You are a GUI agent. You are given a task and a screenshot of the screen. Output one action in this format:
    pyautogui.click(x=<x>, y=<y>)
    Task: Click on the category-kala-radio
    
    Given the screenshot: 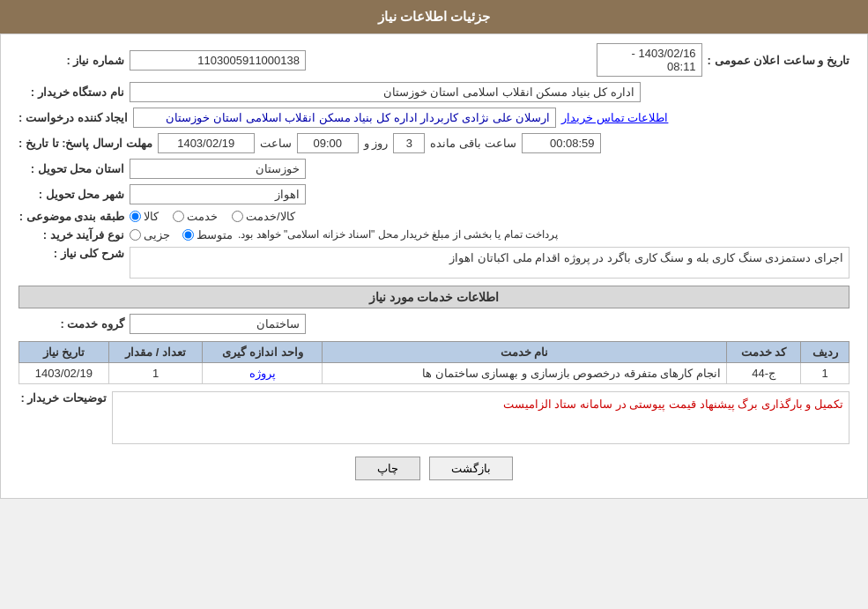 What is the action you would take?
    pyautogui.click(x=136, y=217)
    